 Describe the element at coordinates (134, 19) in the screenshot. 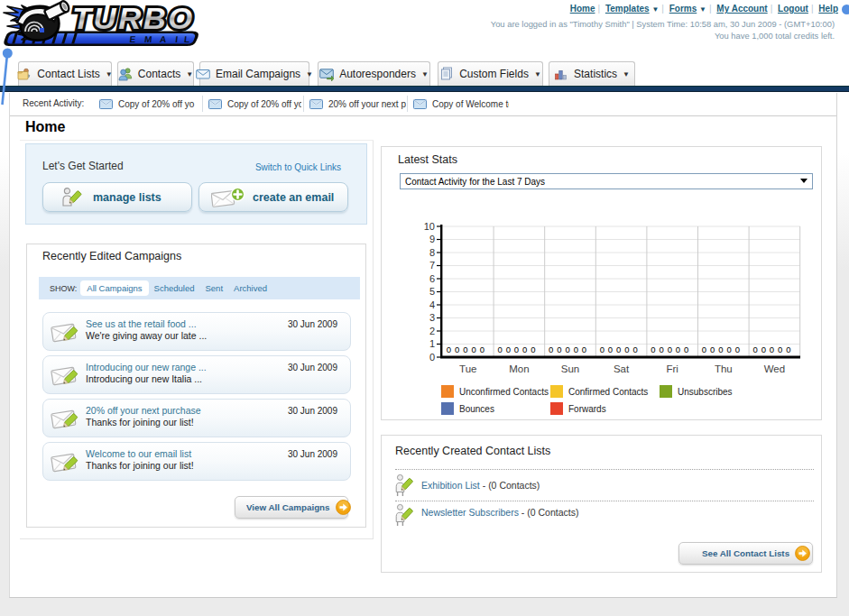

I see `svg-text: TURBO` at that location.